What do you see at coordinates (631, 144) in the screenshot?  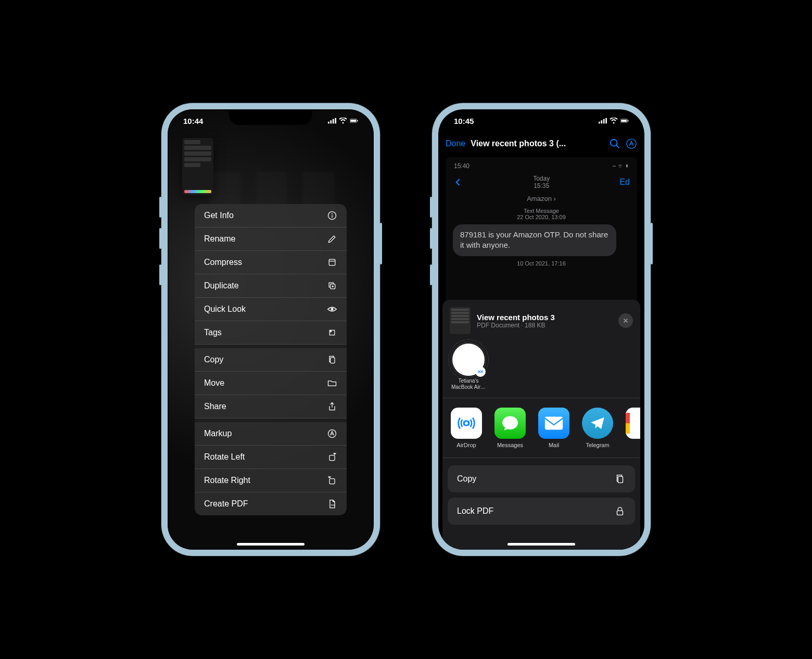 I see `markup-nav-icon` at bounding box center [631, 144].